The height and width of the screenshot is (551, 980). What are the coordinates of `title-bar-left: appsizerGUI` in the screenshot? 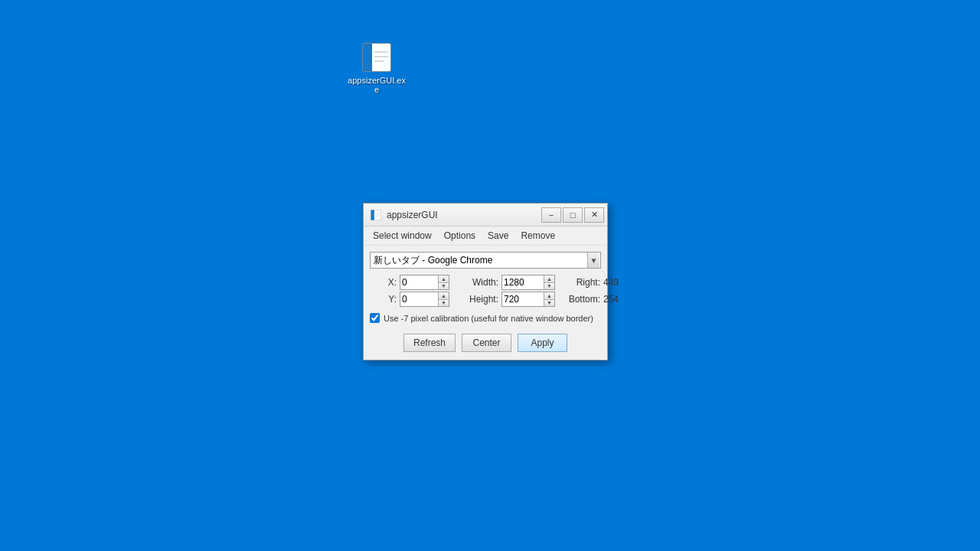 It's located at (404, 215).